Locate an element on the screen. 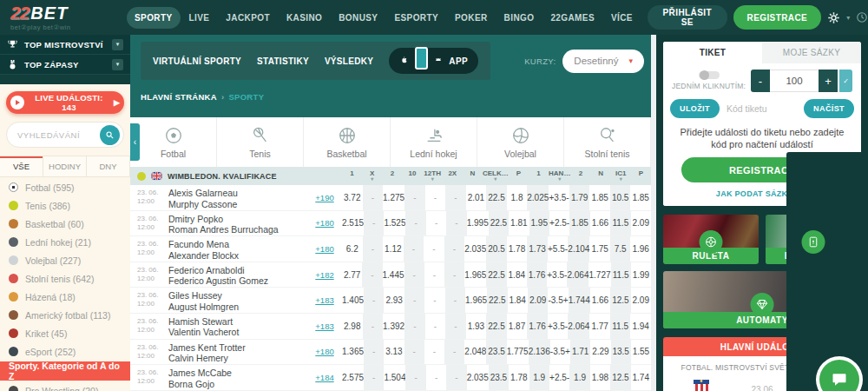 This screenshot has height=391, width=868. search-button is located at coordinates (109, 136).